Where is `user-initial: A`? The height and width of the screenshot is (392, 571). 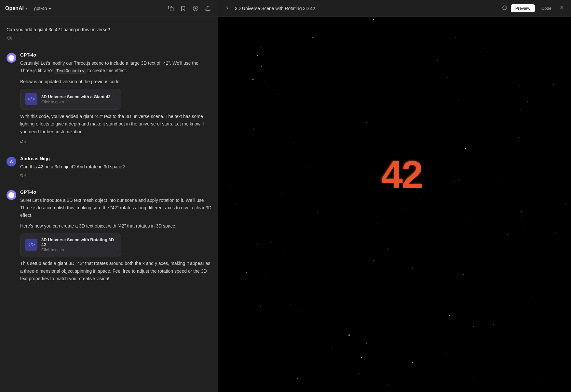
user-initial: A is located at coordinates (12, 162).